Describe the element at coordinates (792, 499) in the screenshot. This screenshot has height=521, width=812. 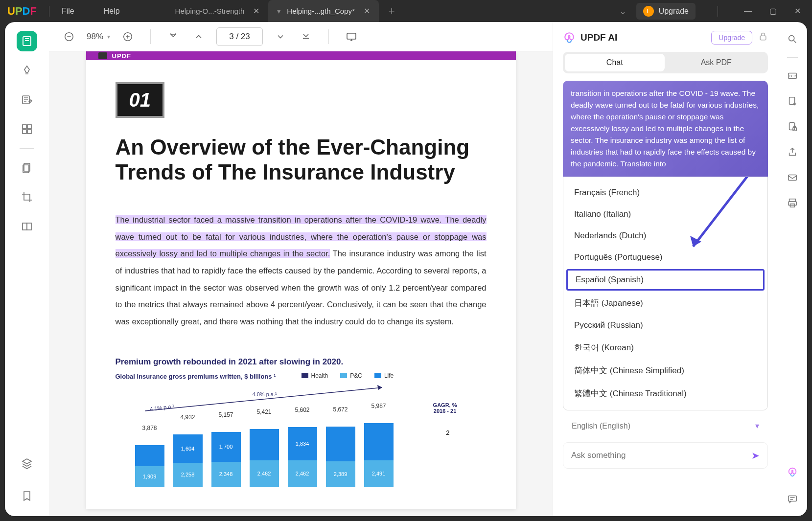
I see `comment-icon` at that location.